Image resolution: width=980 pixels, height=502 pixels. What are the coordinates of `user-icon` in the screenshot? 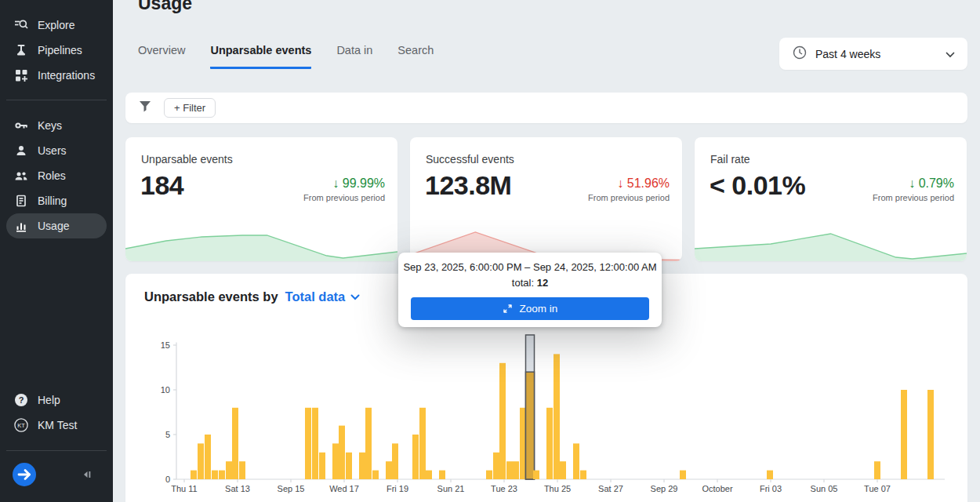 It's located at (21, 151).